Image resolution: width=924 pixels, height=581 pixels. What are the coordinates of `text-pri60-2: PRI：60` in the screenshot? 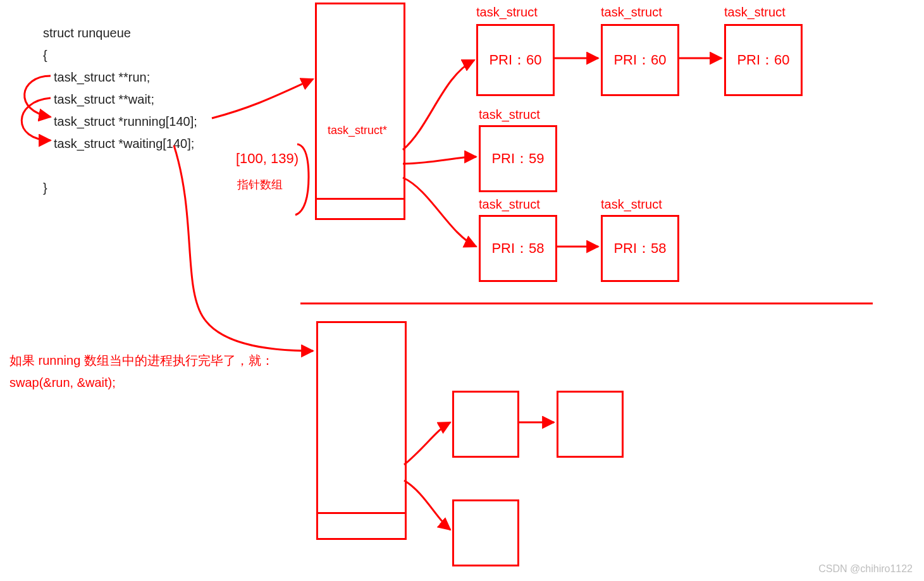 It's located at (640, 60).